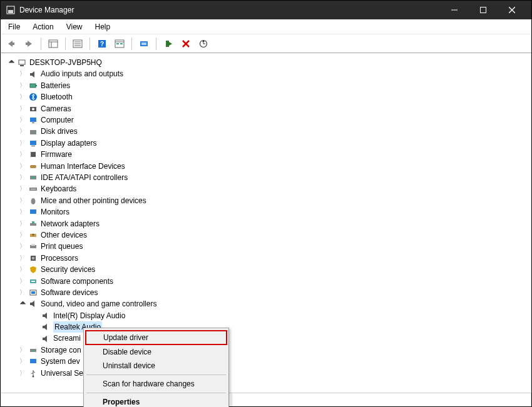  Describe the element at coordinates (43, 27) in the screenshot. I see `menu-action: Action` at that location.